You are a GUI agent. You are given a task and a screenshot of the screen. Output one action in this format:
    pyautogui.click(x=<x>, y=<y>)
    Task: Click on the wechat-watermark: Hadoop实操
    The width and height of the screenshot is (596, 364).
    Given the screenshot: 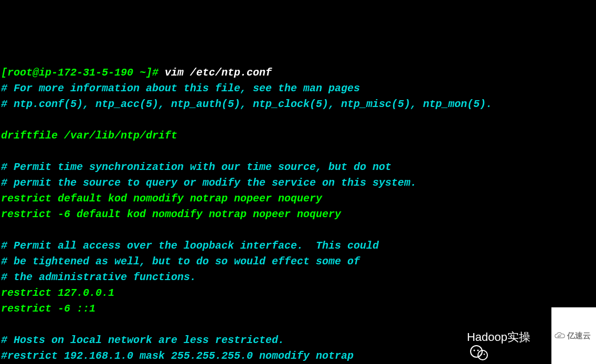 What is the action you would take?
    pyautogui.click(x=488, y=337)
    